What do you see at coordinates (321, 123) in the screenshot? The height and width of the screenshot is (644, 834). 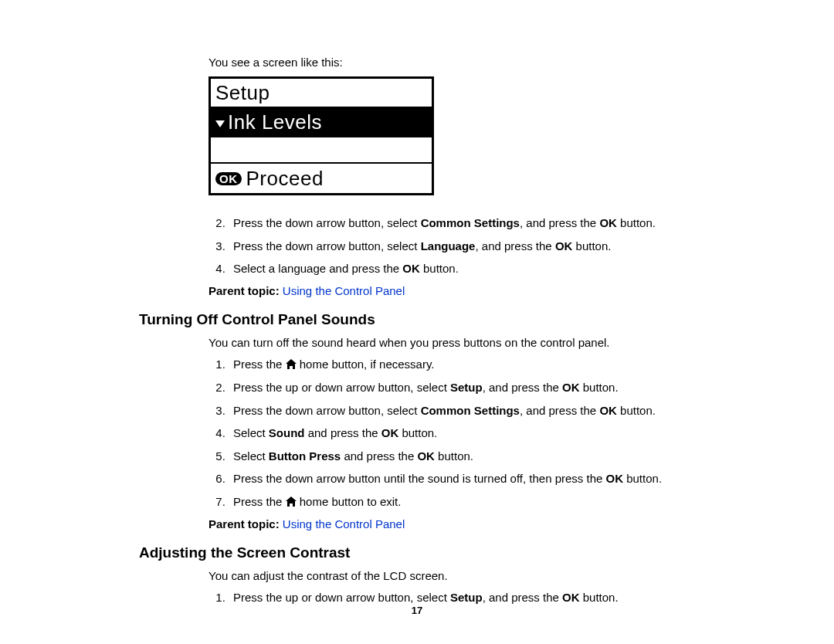 I see `lcd-selected-row: Ink Levels` at bounding box center [321, 123].